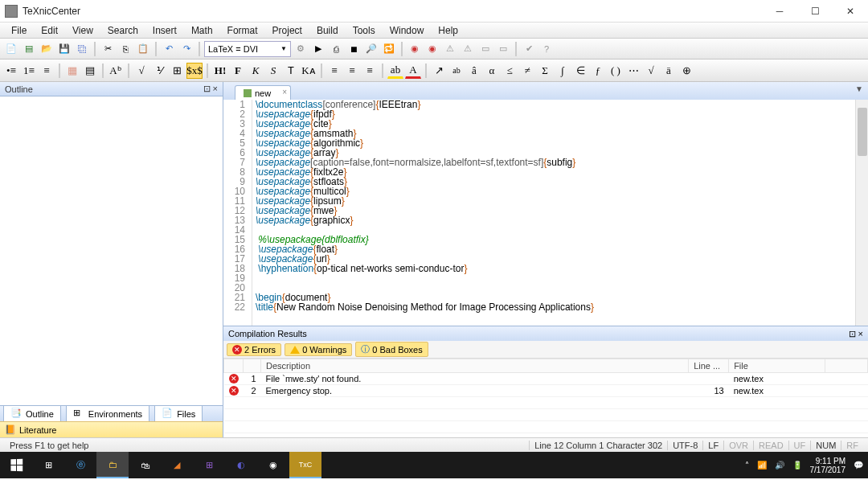 This screenshot has width=868, height=488. Describe the element at coordinates (47, 49) in the screenshot. I see `open-button: 📂` at that location.